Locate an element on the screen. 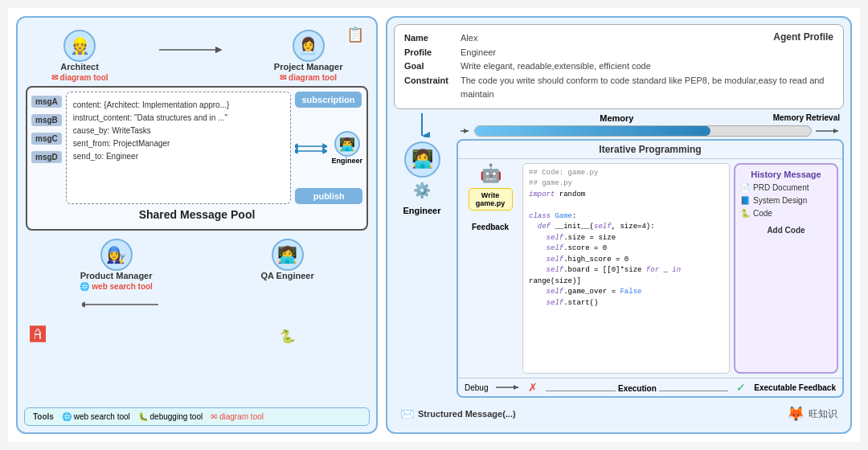  watermark: 🦊 旺知识 is located at coordinates (812, 414).